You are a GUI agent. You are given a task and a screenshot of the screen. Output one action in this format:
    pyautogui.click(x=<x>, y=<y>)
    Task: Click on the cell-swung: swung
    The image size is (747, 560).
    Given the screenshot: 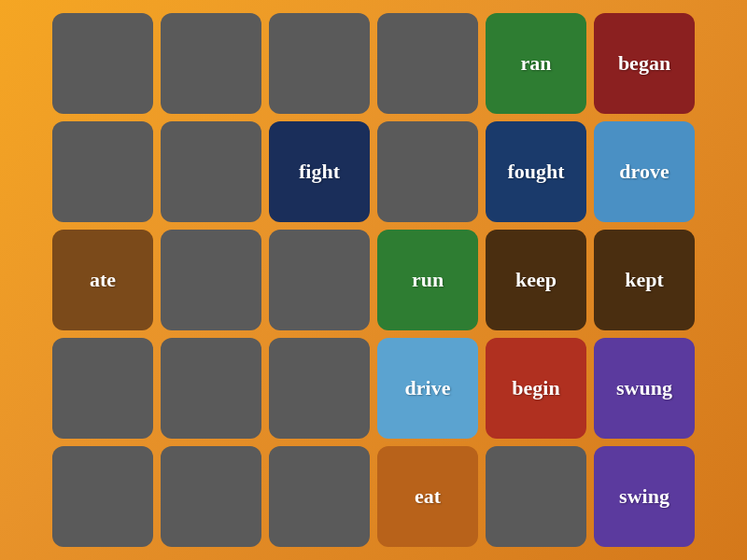 What is the action you would take?
    pyautogui.click(x=644, y=388)
    